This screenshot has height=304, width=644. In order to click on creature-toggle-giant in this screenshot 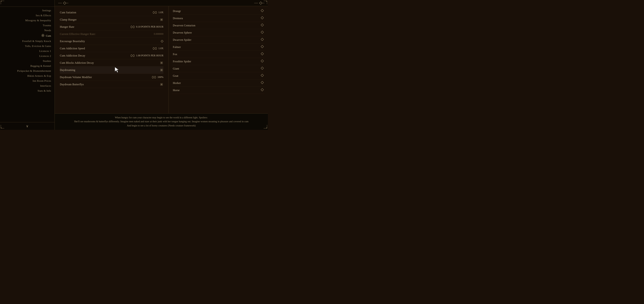, I will do `click(262, 69)`.